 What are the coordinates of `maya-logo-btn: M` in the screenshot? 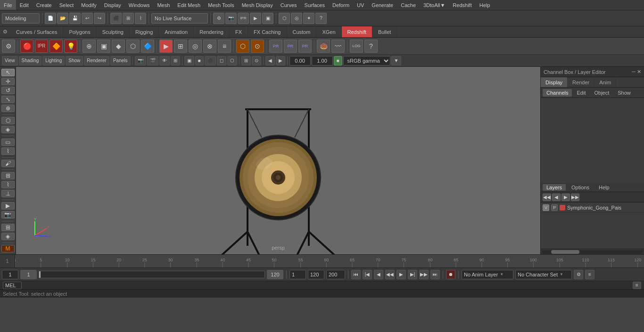 It's located at (8, 249).